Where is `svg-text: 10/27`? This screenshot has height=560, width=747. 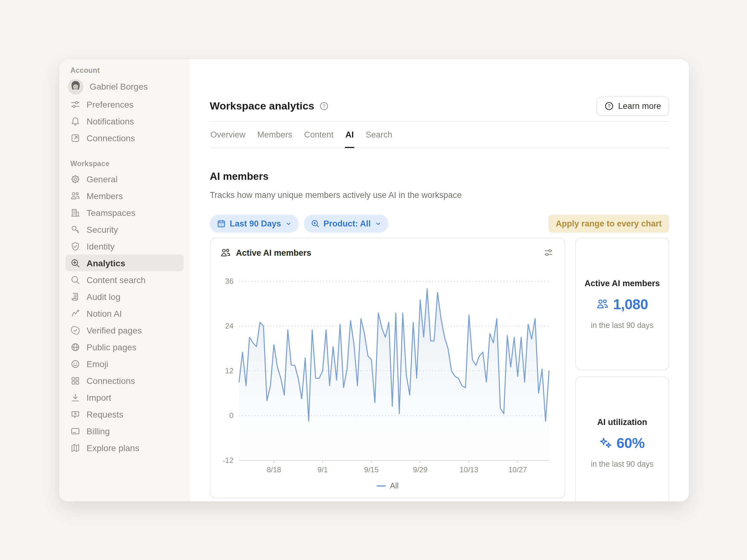 svg-text: 10/27 is located at coordinates (517, 470).